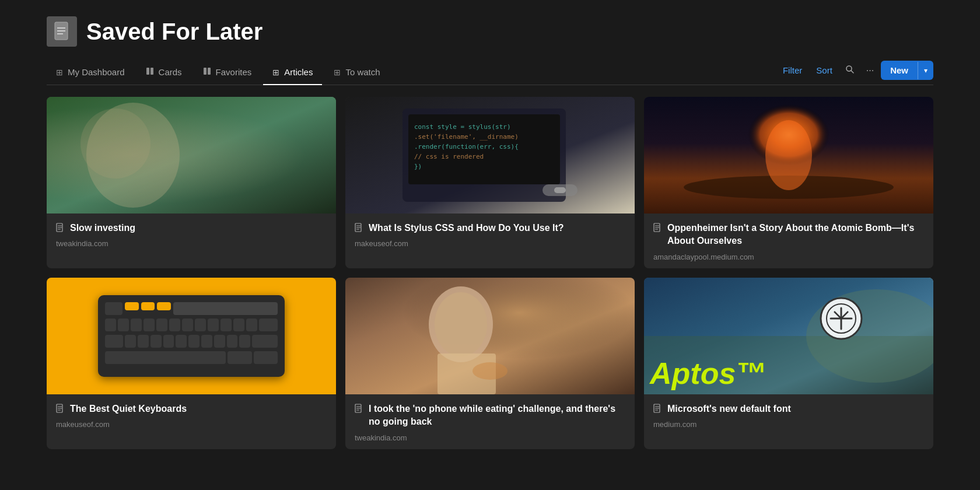 This screenshot has width=980, height=490. What do you see at coordinates (789, 183) in the screenshot?
I see `card-oppenheimer: Oppenheimer Isn't a Story About the Atom…` at bounding box center [789, 183].